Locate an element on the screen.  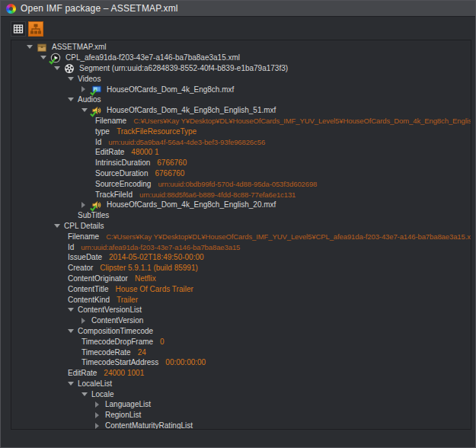
property-key: TimecodeRate is located at coordinates (107, 352).